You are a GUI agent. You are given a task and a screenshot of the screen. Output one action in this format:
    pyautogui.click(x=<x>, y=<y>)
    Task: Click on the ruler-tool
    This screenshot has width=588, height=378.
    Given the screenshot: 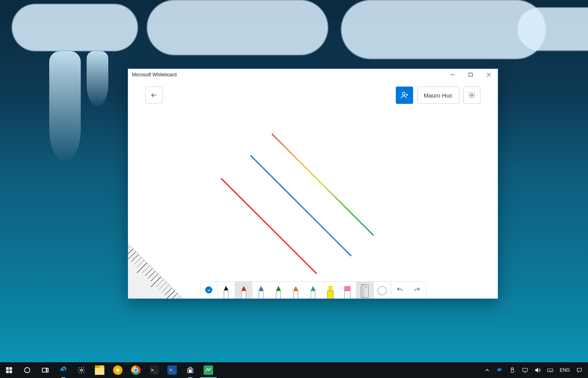 What is the action you would take?
    pyautogui.click(x=365, y=290)
    